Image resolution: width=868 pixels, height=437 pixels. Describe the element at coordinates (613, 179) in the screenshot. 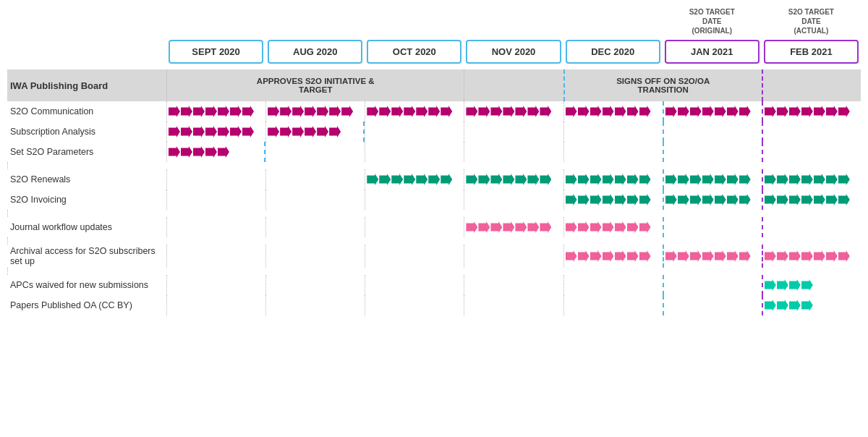

I see `row-s2o-renewals-col5` at that location.